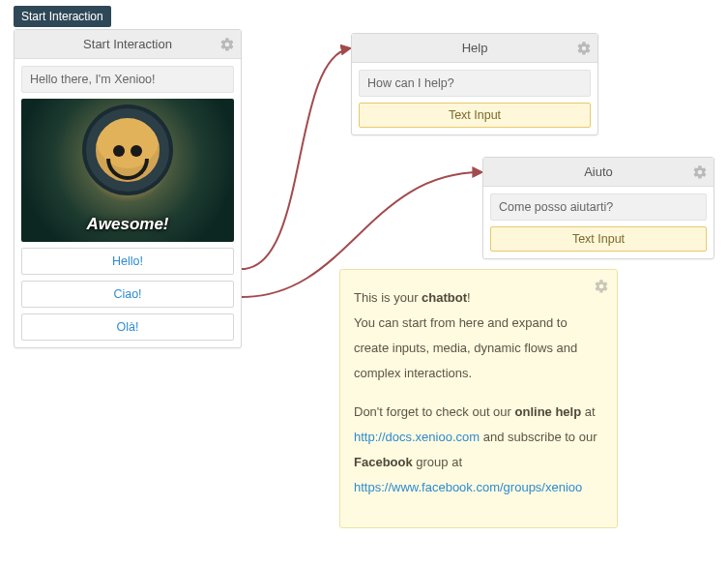  What do you see at coordinates (417, 437) in the screenshot?
I see `docs-link: http://docs.xenioo.com` at bounding box center [417, 437].